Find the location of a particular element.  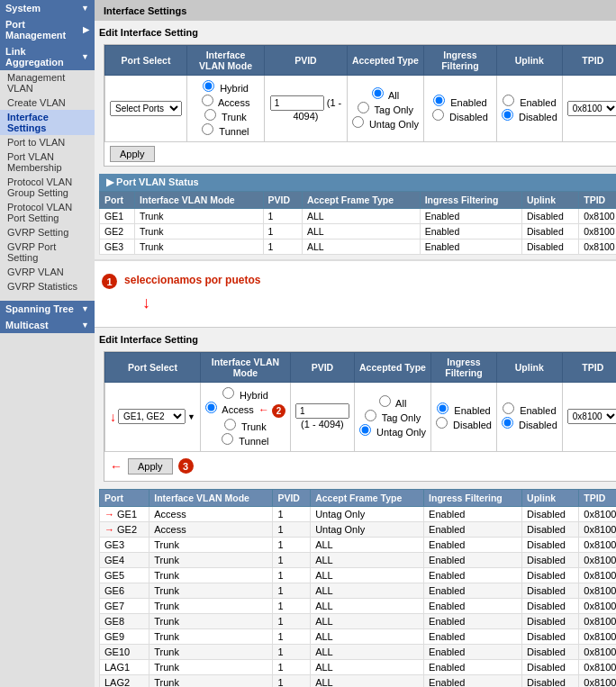

sidebar-item-protocol-vlan-group: Protocol VLAN Group Setting is located at coordinates (47, 187).